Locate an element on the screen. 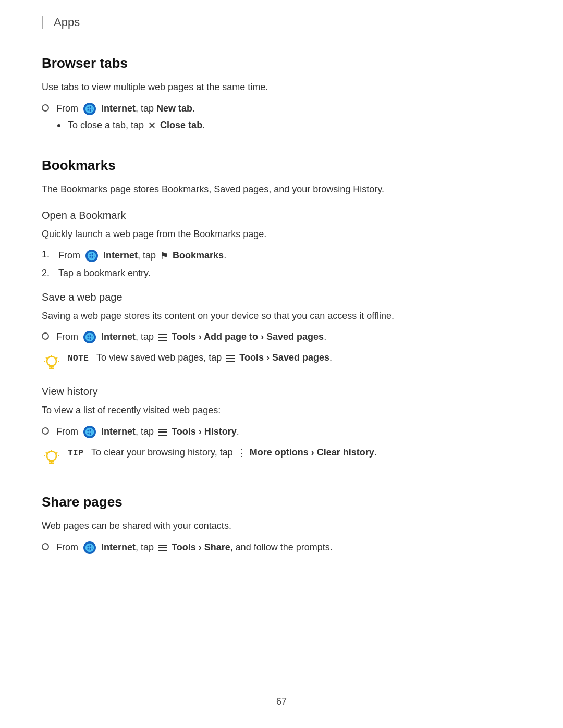 The width and height of the screenshot is (563, 728). tools-history-label: Tools › History is located at coordinates (204, 431).